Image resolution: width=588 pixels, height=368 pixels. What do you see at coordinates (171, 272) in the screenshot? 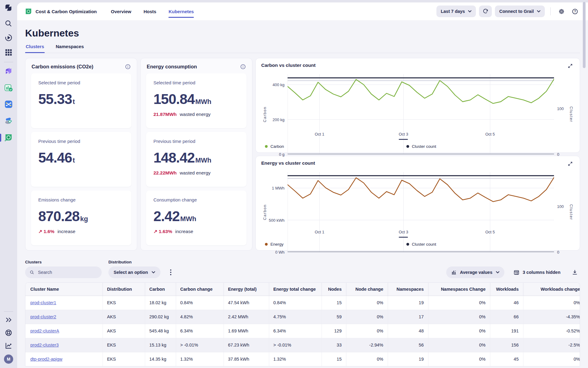
I see `more-filters-button` at bounding box center [171, 272].